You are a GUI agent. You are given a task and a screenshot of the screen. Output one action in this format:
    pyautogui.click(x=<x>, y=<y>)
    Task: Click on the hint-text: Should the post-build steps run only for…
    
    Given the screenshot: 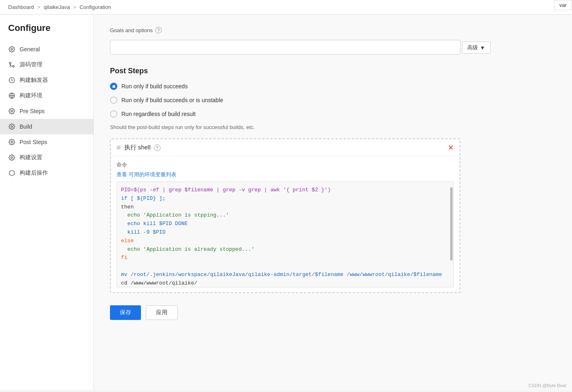 What is the action you would take?
    pyautogui.click(x=333, y=127)
    